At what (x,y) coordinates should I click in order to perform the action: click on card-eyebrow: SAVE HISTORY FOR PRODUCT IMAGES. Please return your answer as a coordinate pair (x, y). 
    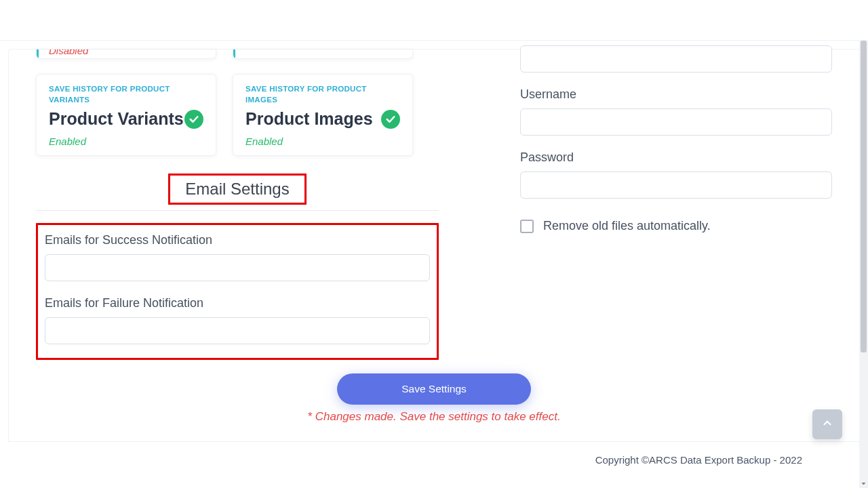
    Looking at the image, I should click on (323, 95).